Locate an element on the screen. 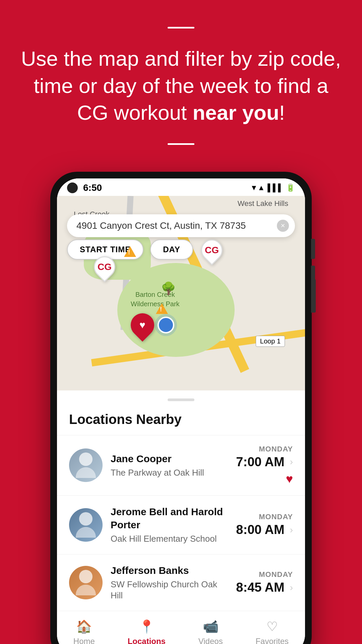 The width and height of the screenshot is (362, 644). bottom-nav: 🏠 Home 📍 Locations 📹 Videos ♡ Favorites is located at coordinates (181, 627).